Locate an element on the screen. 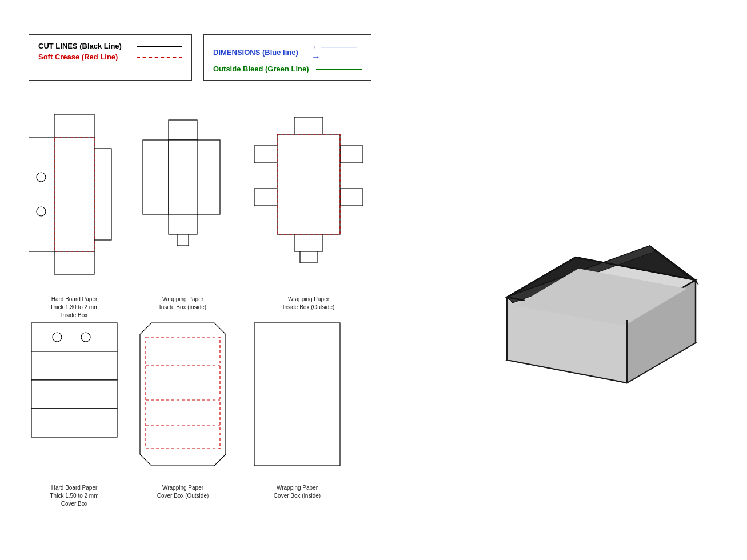  diagram-bottom-left: Hard Board Paper Thick 1.50 to 2 mm Cove… is located at coordinates (74, 414).